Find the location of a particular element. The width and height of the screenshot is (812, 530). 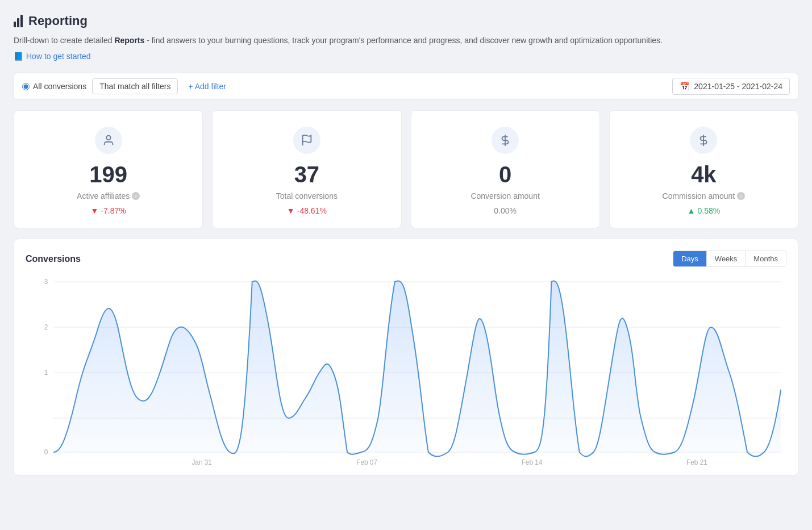

date-range-wrapper: 📅 2021-01-25 - 2021-02-24 is located at coordinates (731, 86).